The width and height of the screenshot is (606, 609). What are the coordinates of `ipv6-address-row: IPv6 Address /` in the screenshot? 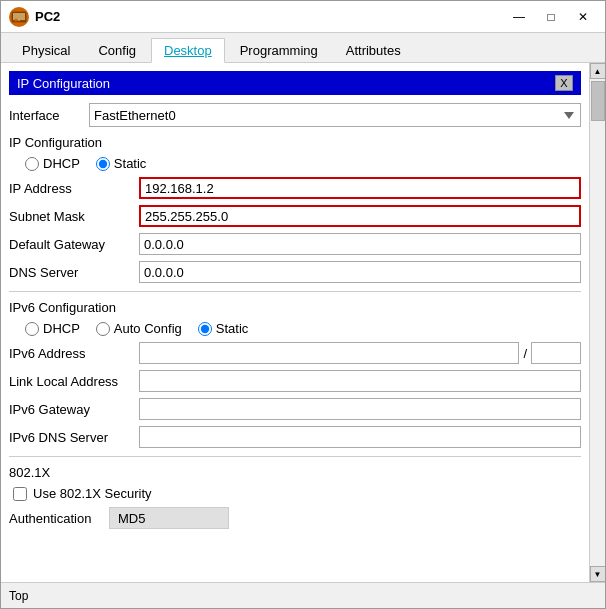 It's located at (295, 353).